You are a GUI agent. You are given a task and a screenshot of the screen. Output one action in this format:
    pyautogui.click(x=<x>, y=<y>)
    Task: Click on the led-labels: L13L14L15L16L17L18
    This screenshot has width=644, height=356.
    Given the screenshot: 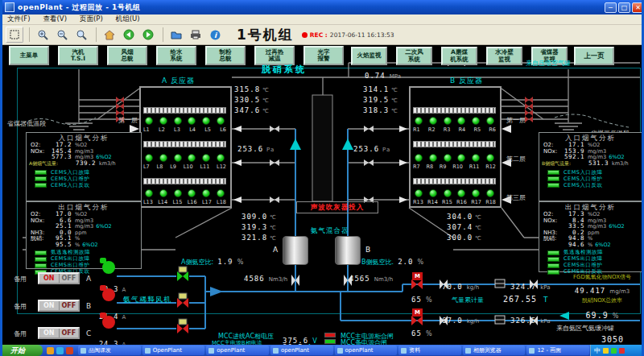 What is the action you would take?
    pyautogui.click(x=185, y=202)
    